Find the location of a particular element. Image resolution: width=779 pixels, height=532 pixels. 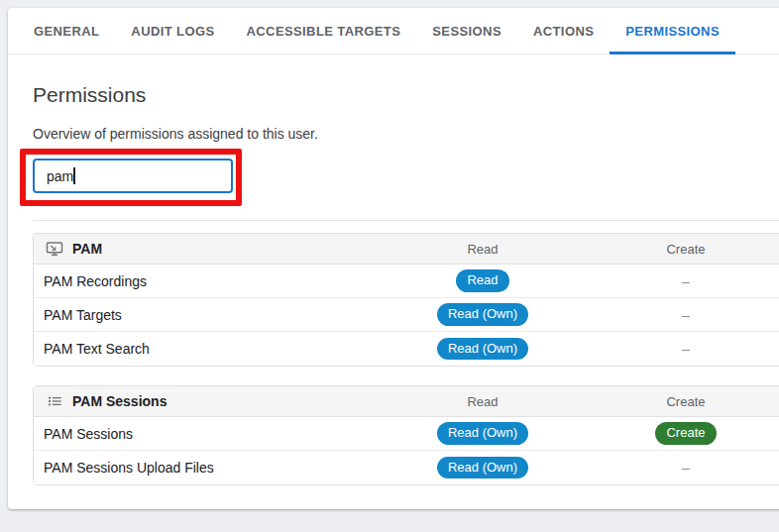

table-row: PAM Sessions Upload Files Read (Own) – is located at coordinates (406, 468).